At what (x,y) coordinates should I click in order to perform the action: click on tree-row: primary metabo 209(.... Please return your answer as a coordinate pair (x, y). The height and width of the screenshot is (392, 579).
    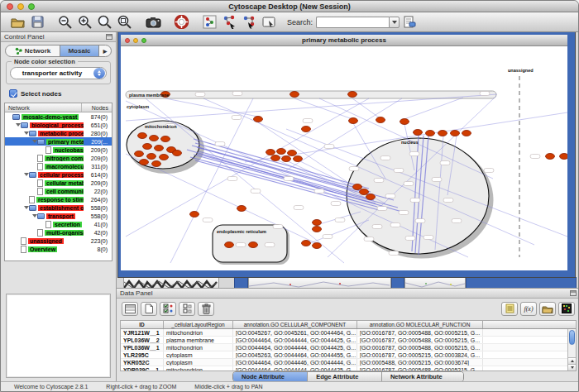
    Looking at the image, I should click on (58, 141).